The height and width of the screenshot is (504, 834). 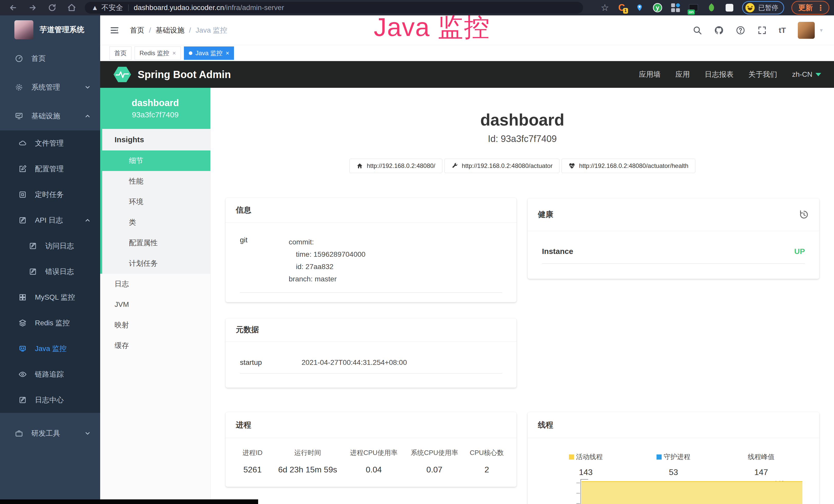 I want to click on extension-grid-icon, so click(x=676, y=8).